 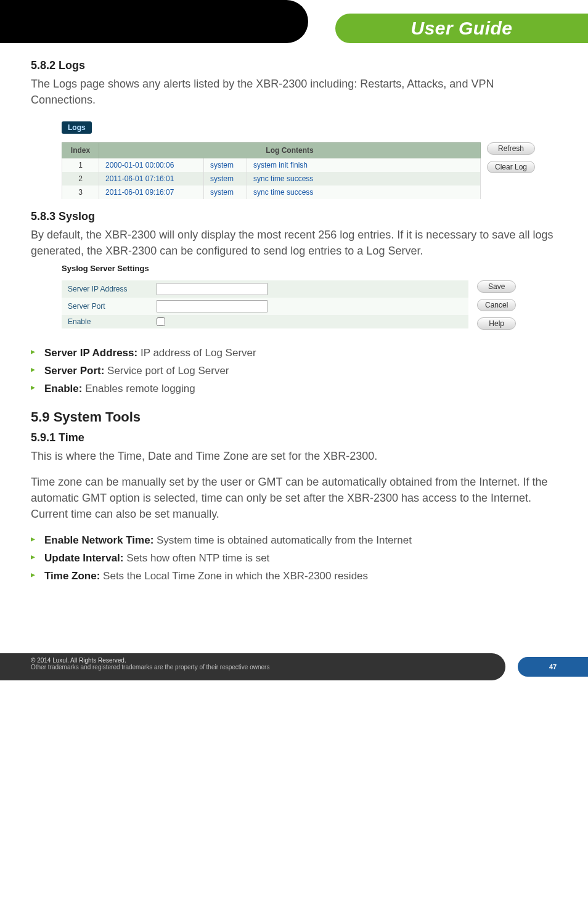 I want to click on label-server-port: Server Port, so click(x=108, y=306).